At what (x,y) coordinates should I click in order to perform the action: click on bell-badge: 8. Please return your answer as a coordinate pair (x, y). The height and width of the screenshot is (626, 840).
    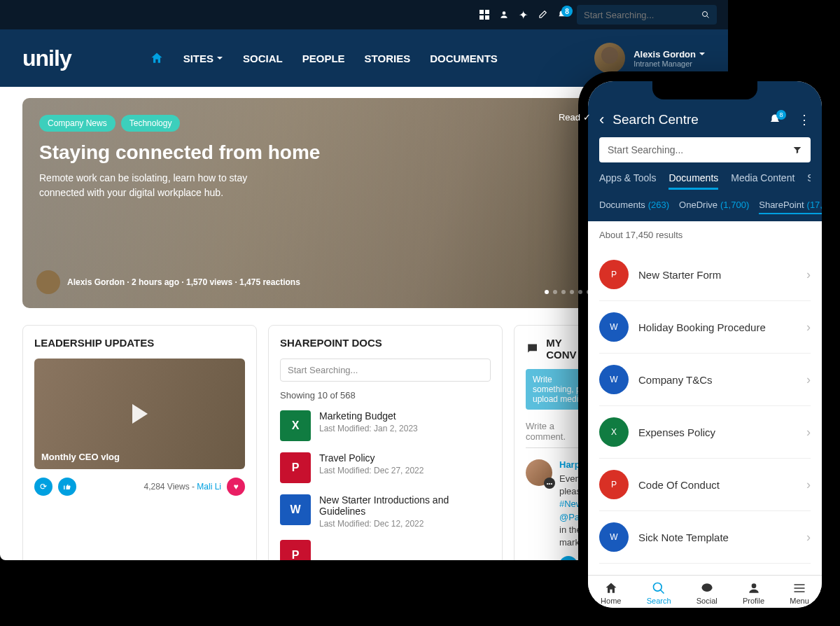
    Looking at the image, I should click on (567, 11).